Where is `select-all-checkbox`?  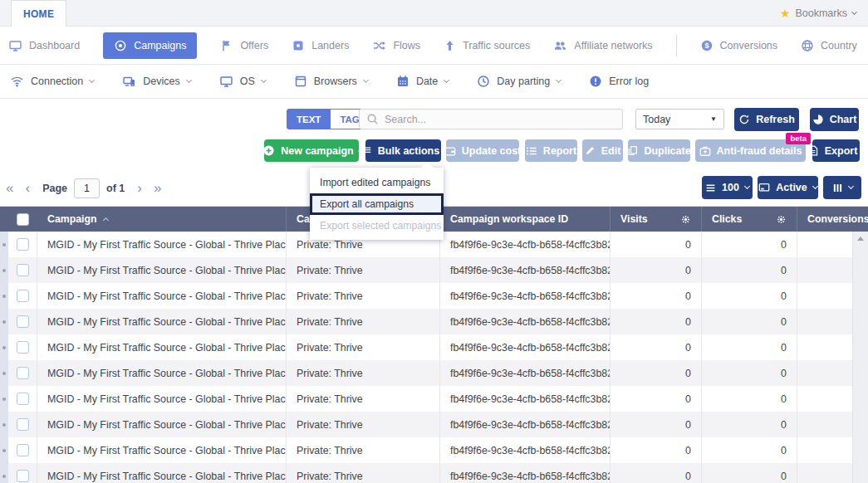
select-all-checkbox is located at coordinates (23, 219).